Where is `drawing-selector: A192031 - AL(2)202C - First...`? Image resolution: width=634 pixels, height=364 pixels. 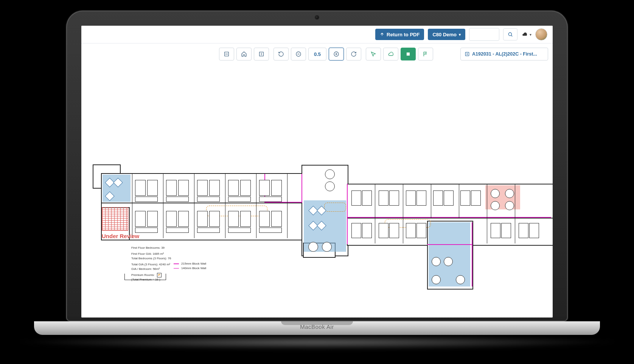
drawing-selector: A192031 - AL(2)202C - First... is located at coordinates (504, 54).